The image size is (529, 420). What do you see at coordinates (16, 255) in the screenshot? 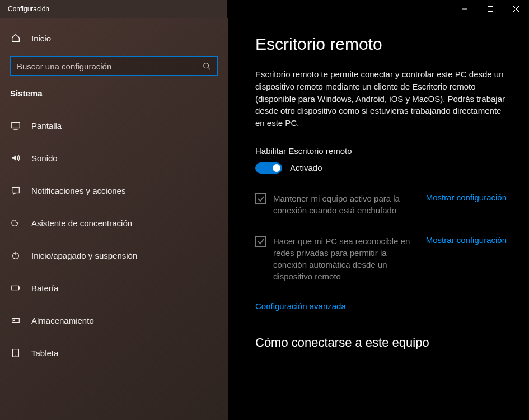
I see `power-icon` at bounding box center [16, 255].